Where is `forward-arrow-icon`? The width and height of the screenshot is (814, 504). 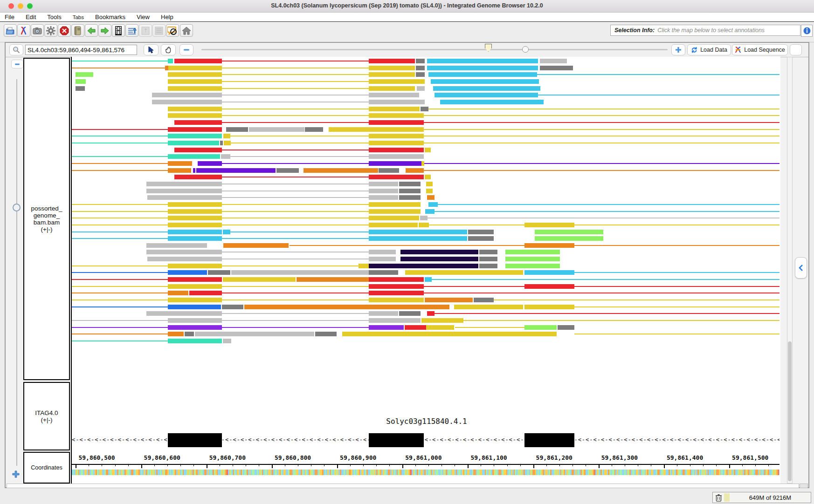 forward-arrow-icon is located at coordinates (105, 31).